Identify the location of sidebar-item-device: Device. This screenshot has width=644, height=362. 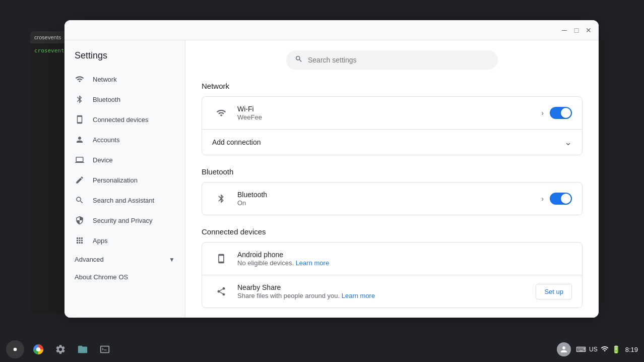
(122, 160).